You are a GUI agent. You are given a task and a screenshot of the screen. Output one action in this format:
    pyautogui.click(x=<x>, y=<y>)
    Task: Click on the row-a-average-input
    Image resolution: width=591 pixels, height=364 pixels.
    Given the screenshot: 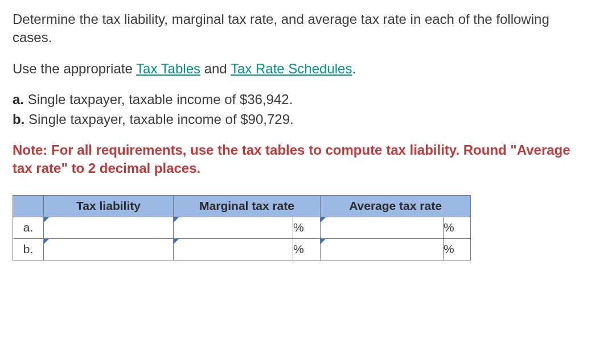 What is the action you would take?
    pyautogui.click(x=381, y=228)
    